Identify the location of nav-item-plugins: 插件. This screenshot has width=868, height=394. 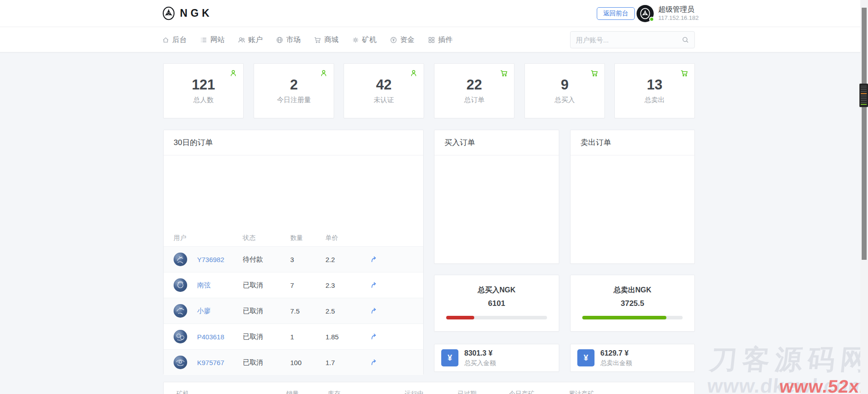
(440, 40).